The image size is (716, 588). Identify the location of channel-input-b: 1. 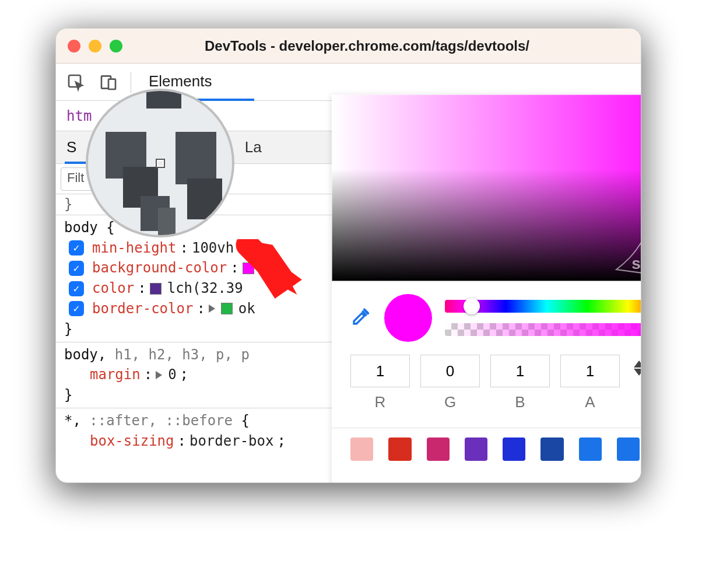
(520, 371).